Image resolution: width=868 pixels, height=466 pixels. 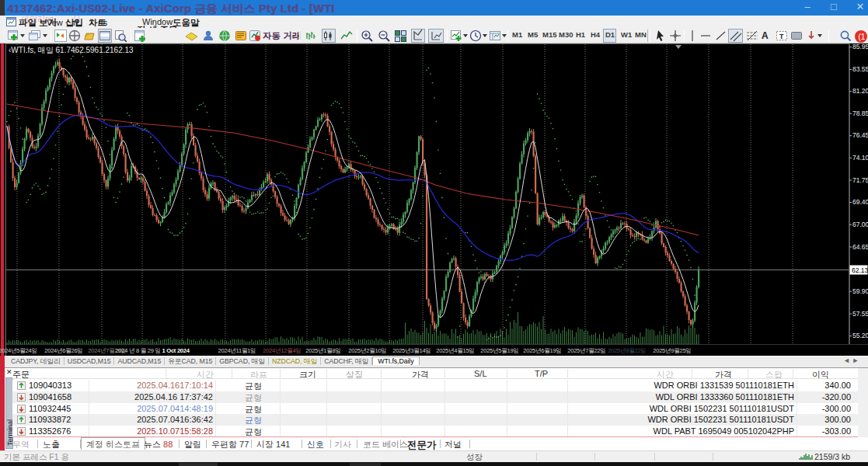 What do you see at coordinates (626, 351) in the screenshot?
I see `svg-text: 2025년8월22일` at bounding box center [626, 351].